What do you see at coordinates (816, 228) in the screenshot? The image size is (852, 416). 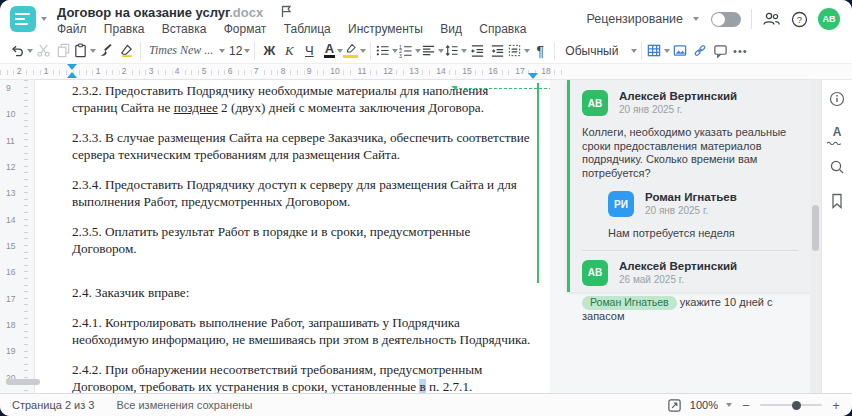 I see `comments-scrollbar-thumb` at bounding box center [816, 228].